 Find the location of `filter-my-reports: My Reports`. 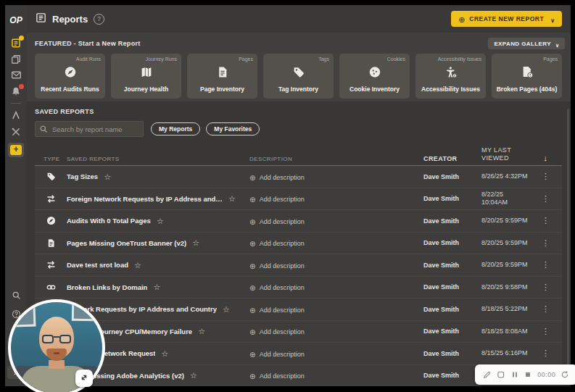

filter-my-reports: My Reports is located at coordinates (175, 129).